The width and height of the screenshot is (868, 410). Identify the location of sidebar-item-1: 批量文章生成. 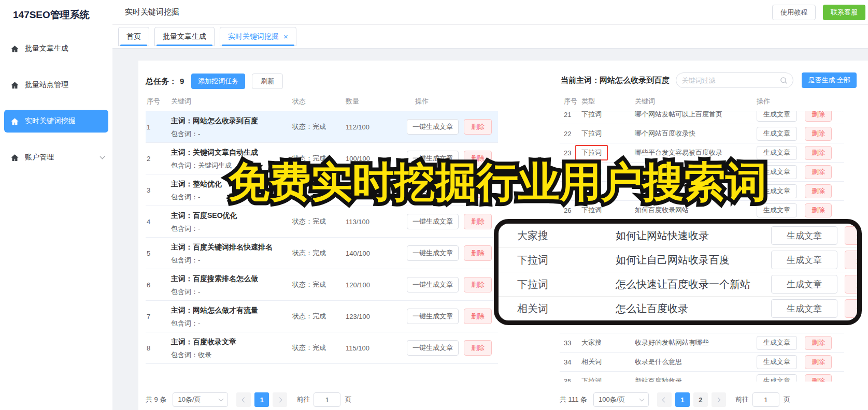
(56, 49).